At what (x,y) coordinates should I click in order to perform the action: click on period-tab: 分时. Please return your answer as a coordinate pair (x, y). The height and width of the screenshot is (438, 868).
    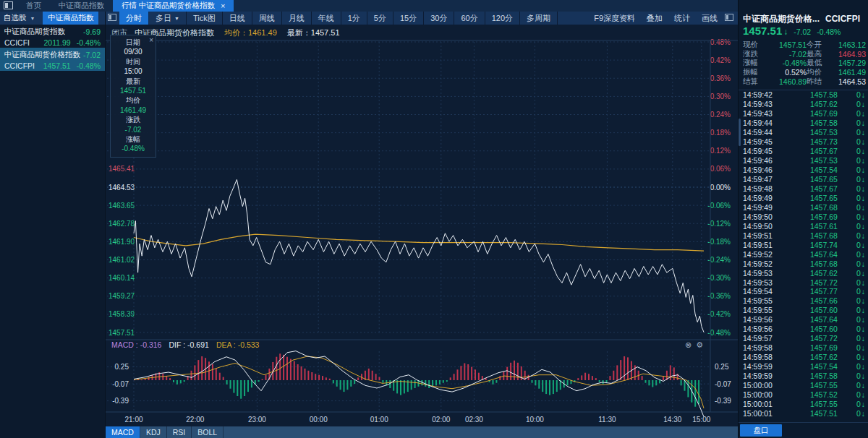
    Looking at the image, I should click on (135, 18).